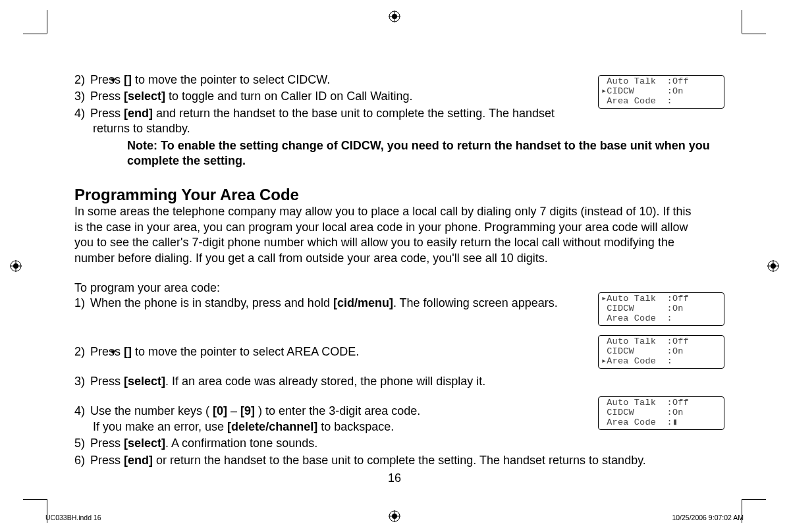 This screenshot has height=532, width=789. What do you see at coordinates (331, 303) in the screenshot?
I see `step-item: 1)When the phone is in standby, press an…` at bounding box center [331, 303].